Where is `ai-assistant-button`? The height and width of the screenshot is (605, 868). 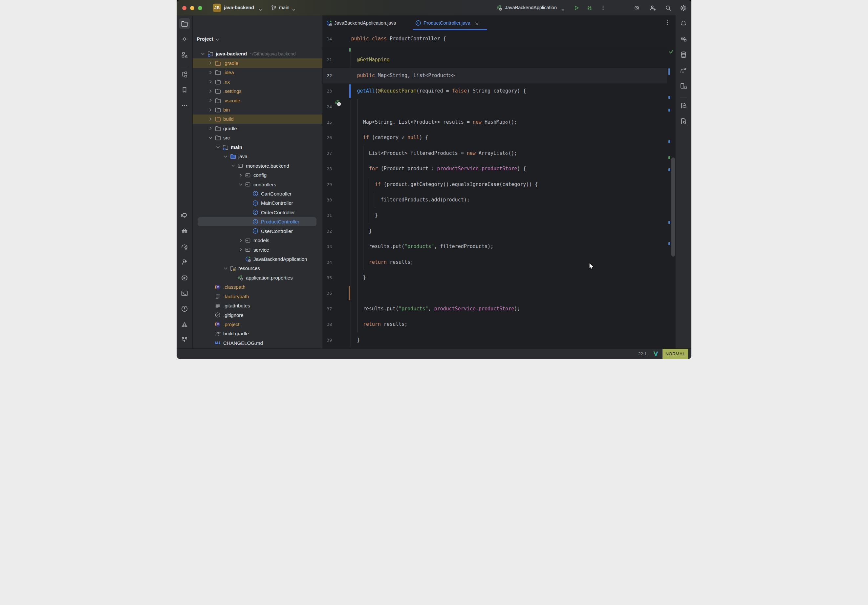 ai-assistant-button is located at coordinates (684, 39).